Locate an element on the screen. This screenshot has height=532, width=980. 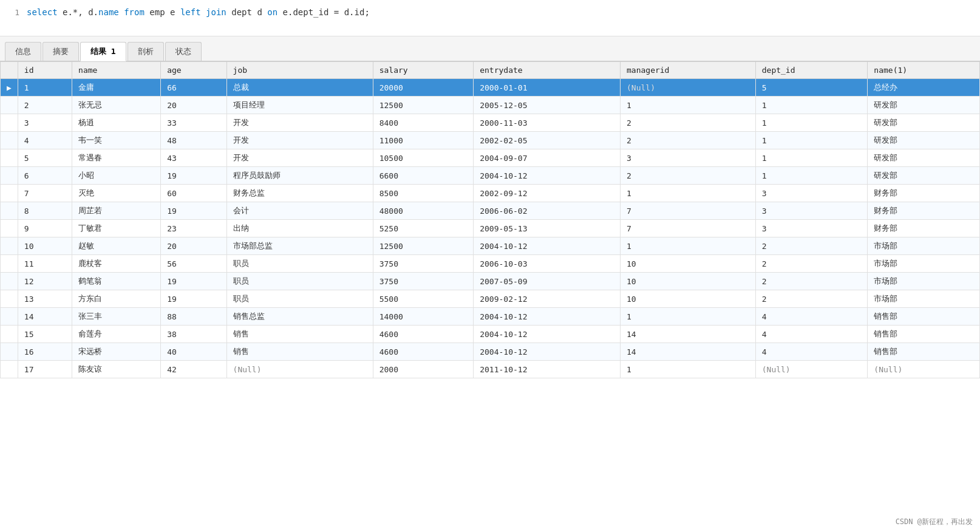
table-cell: 13 is located at coordinates (45, 299).